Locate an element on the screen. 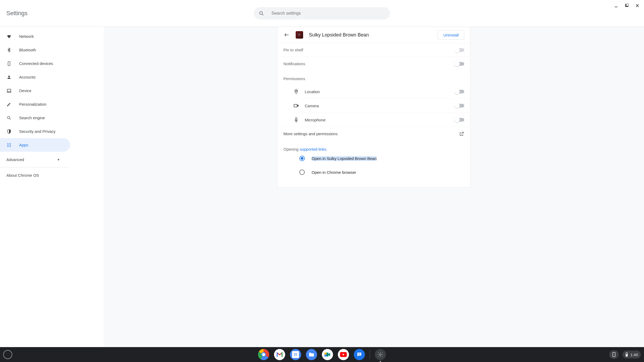 The image size is (644, 362). bluetooth-icon is located at coordinates (9, 50).